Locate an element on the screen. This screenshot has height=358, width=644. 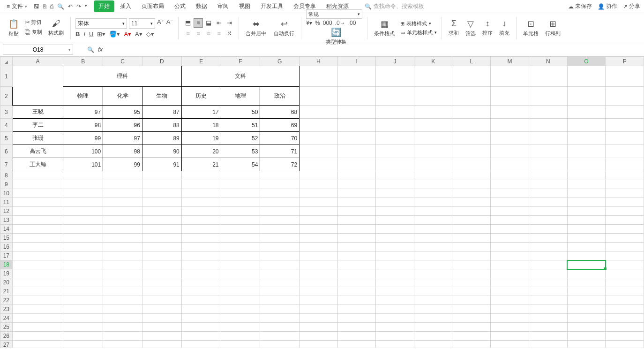
cell-F8 is located at coordinates (240, 175).